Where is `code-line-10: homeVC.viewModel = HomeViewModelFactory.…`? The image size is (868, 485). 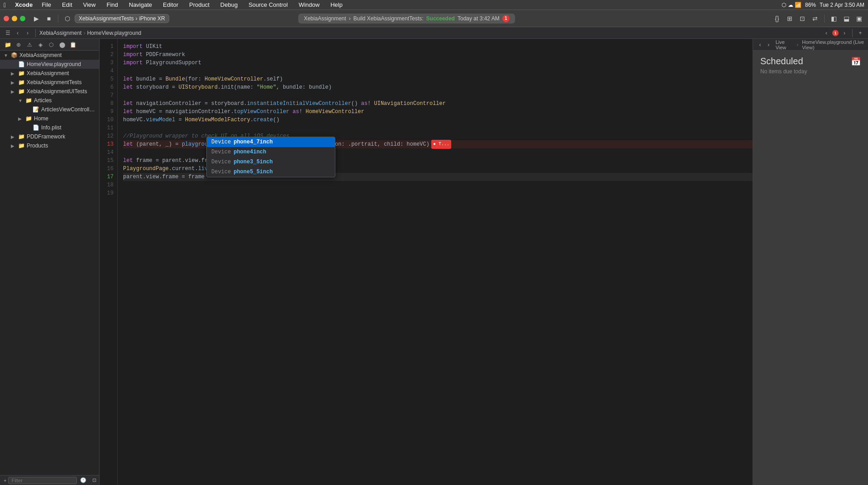 code-line-10: homeVC.viewModel = HomeViewModelFactory.… is located at coordinates (438, 120).